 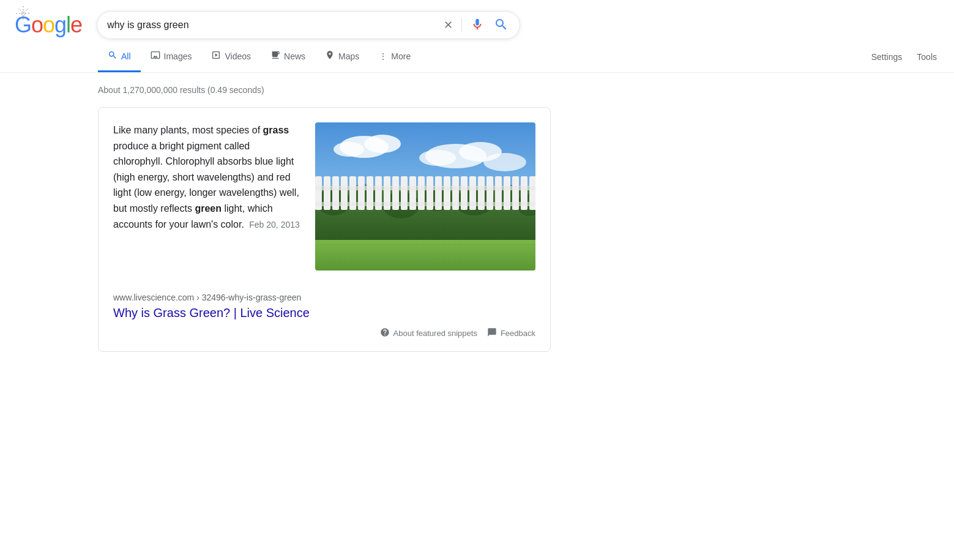 I want to click on tab-maps: Maps, so click(x=342, y=57).